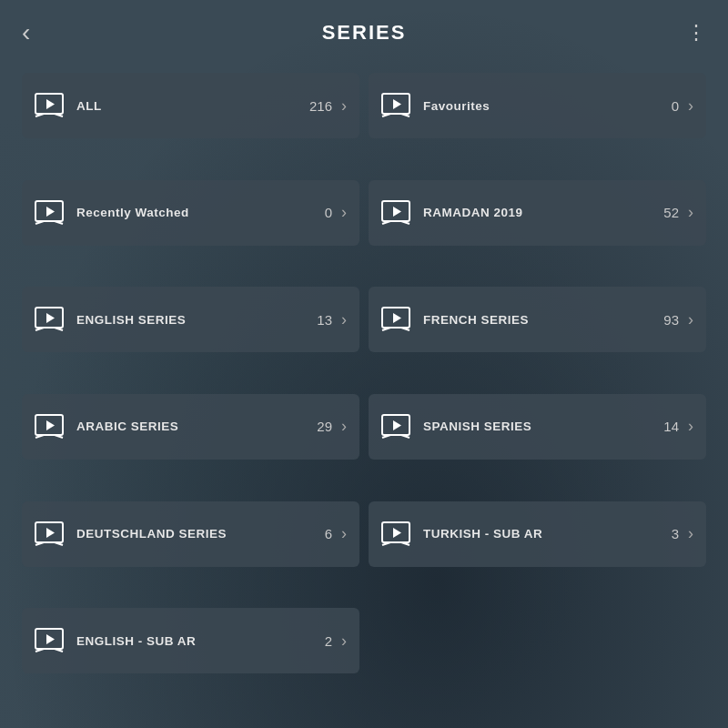  What do you see at coordinates (344, 426) in the screenshot?
I see `chevron-icon-arabic-series: ›` at bounding box center [344, 426].